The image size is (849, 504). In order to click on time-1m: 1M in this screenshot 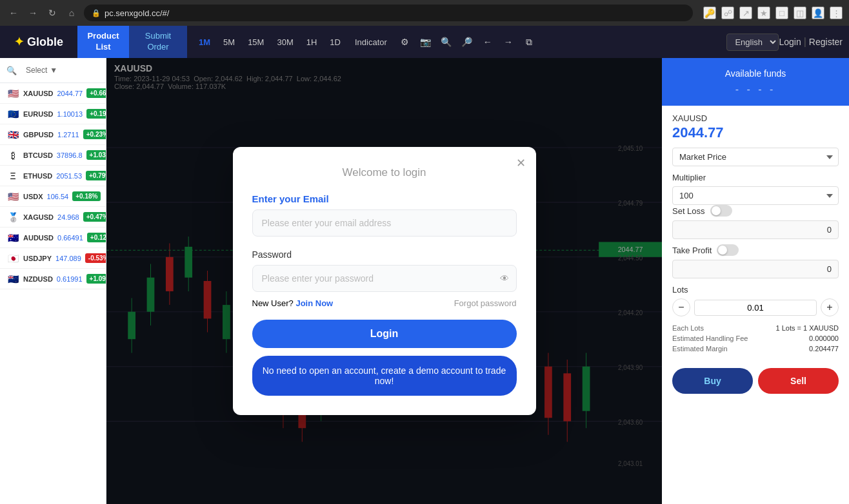, I will do `click(205, 43)`.